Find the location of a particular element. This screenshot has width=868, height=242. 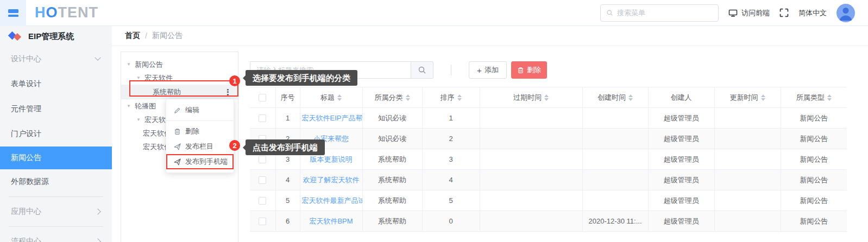

language-selector: 简体中文 is located at coordinates (813, 13).